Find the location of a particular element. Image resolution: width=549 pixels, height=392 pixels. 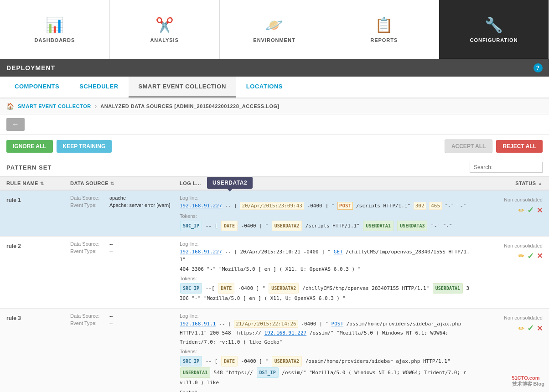

tab-smart-event: SMART EVENT COLLECTION is located at coordinates (182, 87).